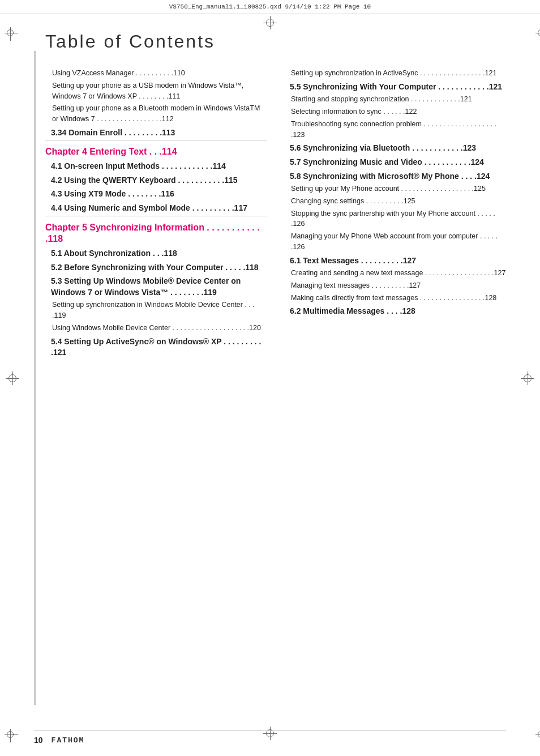 The image size is (540, 756). I want to click on brand-logo: FATHOM, so click(68, 741).